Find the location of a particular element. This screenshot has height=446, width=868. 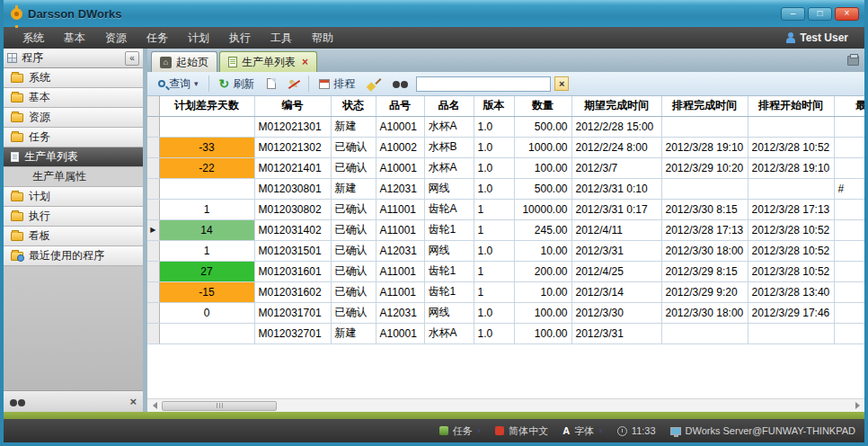

tab-production-order-list: 生产单列表 × is located at coordinates (268, 61).